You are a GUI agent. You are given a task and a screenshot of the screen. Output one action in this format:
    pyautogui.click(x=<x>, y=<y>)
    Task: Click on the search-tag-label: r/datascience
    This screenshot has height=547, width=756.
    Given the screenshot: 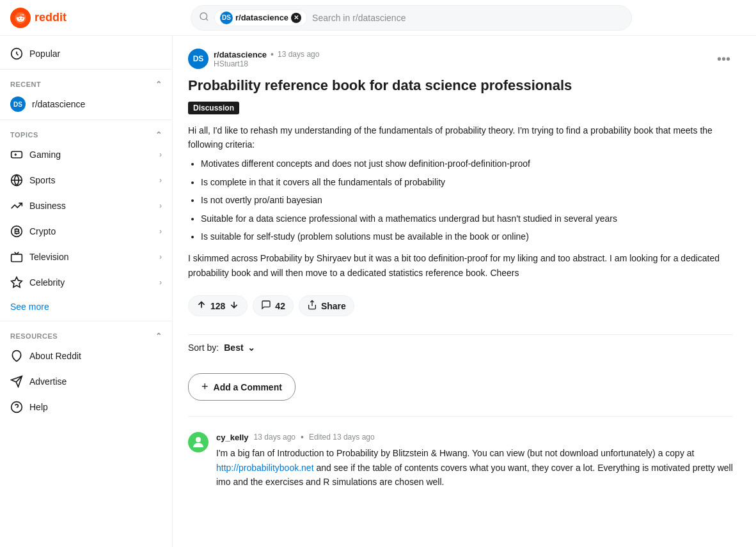 What is the action you would take?
    pyautogui.click(x=262, y=18)
    